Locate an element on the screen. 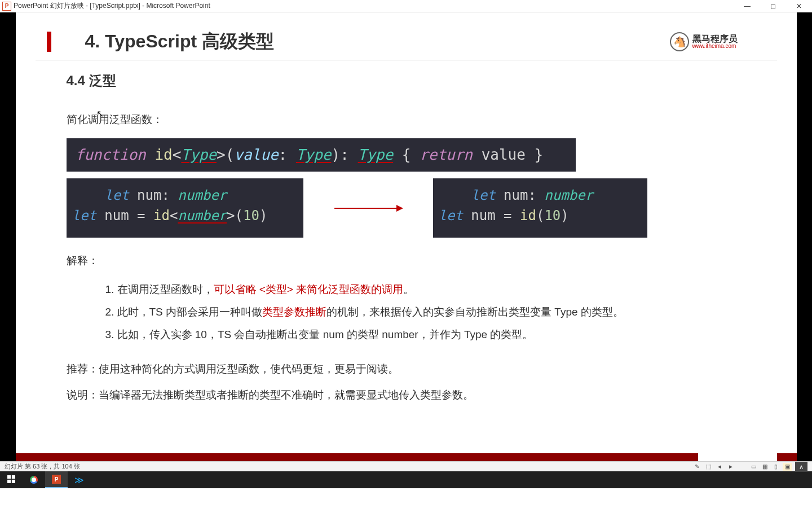 This screenshot has height=508, width=812. code-block-inferred: let num: number let num = id(10) is located at coordinates (540, 208).